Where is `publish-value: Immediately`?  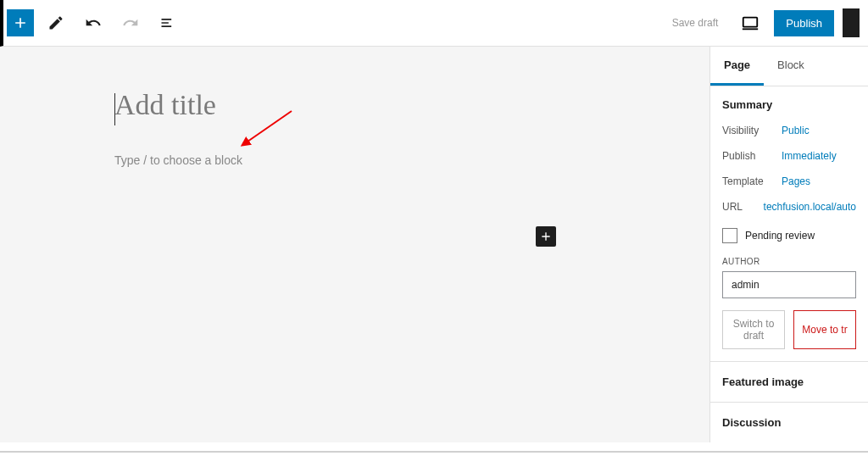 publish-value: Immediately is located at coordinates (809, 156).